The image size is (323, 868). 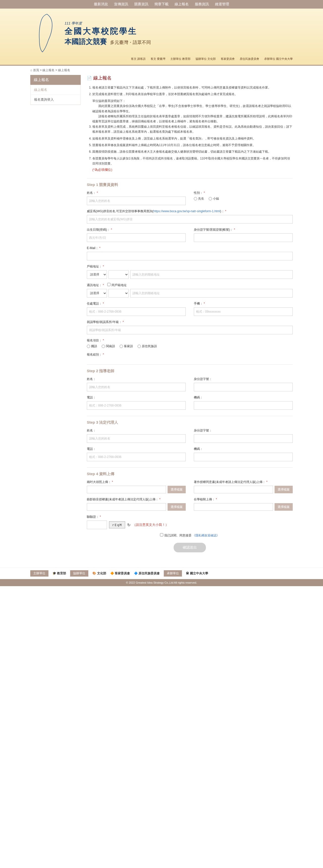 What do you see at coordinates (147, 346) in the screenshot?
I see `radio-item-3: 原住民族語` at bounding box center [147, 346].